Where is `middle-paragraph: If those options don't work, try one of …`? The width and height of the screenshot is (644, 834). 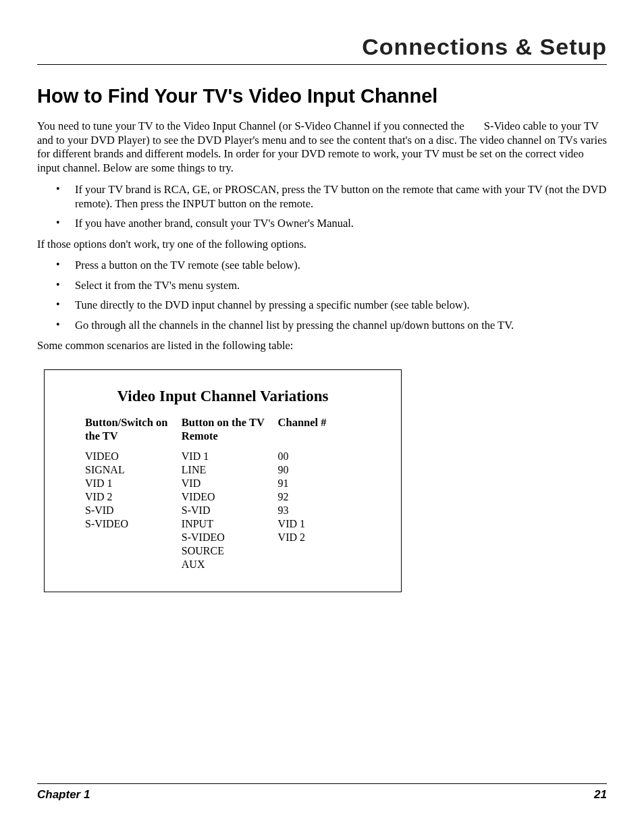 middle-paragraph: If those options don't work, try one of … is located at coordinates (322, 244).